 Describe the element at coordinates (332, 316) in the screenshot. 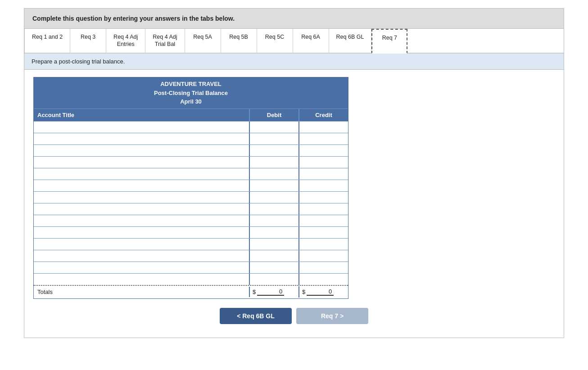

I see `next-button: Req 7 >` at that location.